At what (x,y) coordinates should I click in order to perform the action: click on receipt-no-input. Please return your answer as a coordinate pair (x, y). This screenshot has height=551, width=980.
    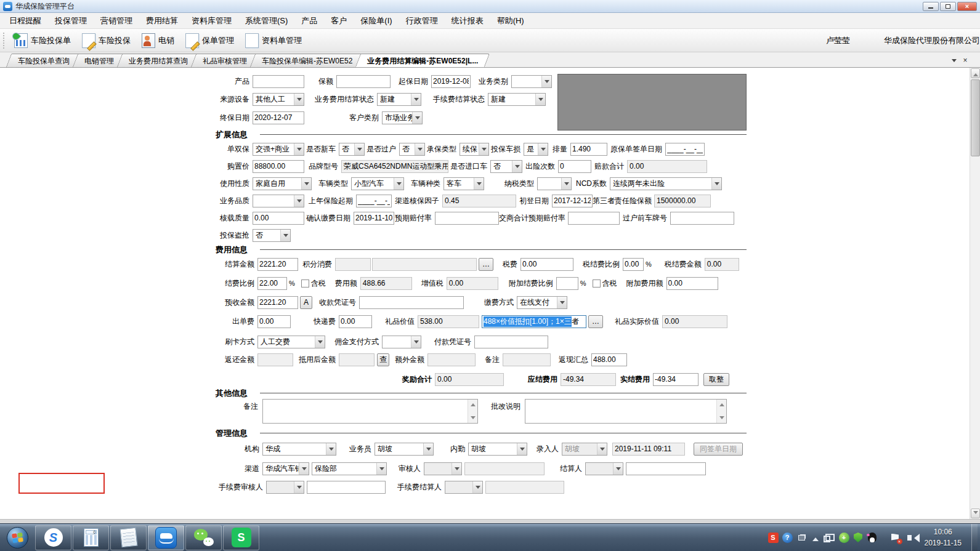
    Looking at the image, I should click on (411, 303).